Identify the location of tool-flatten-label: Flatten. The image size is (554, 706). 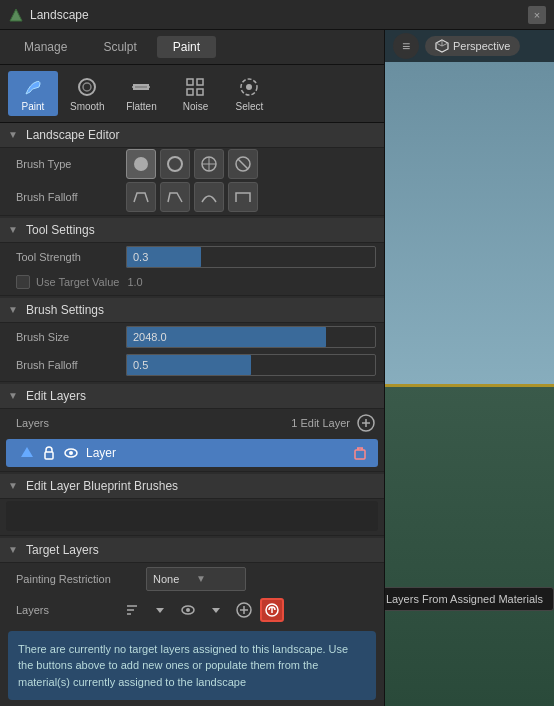
(142, 106).